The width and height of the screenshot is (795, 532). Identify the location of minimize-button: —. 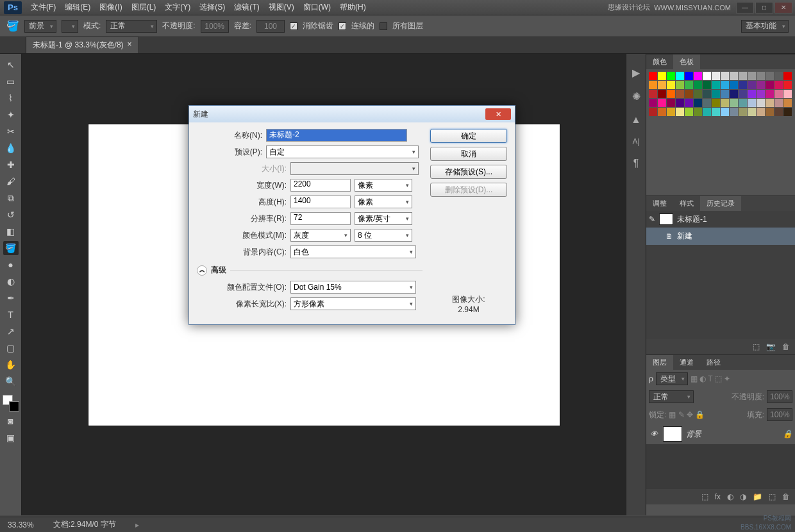
(745, 8).